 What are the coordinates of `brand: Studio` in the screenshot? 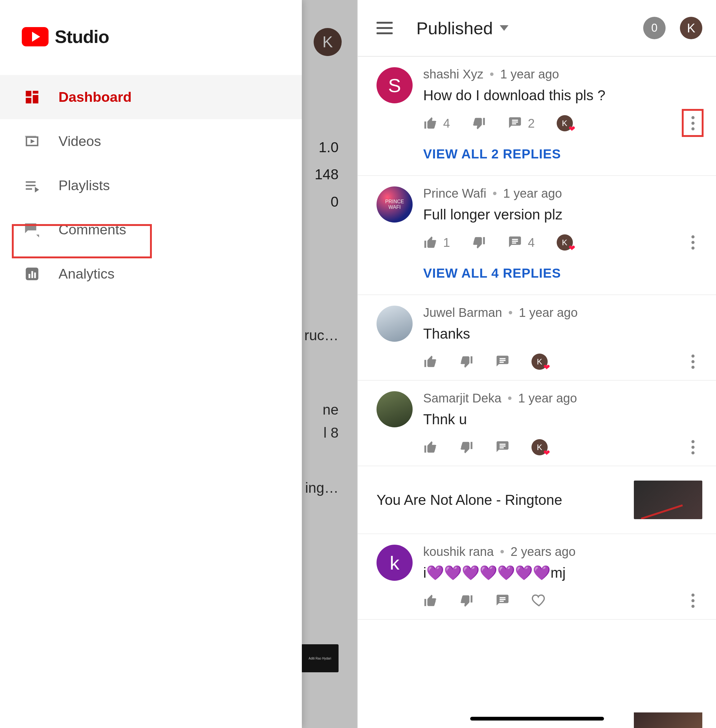 It's located at (151, 38).